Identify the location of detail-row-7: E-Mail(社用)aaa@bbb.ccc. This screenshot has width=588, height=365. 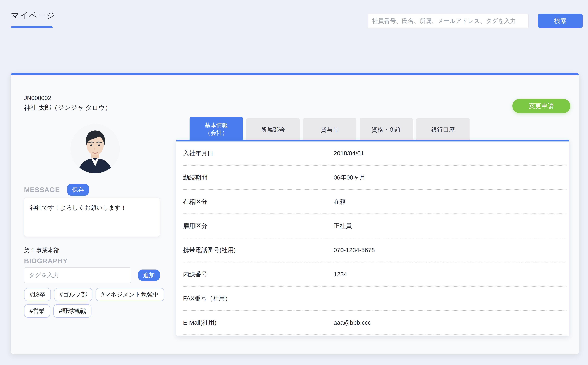
(375, 323).